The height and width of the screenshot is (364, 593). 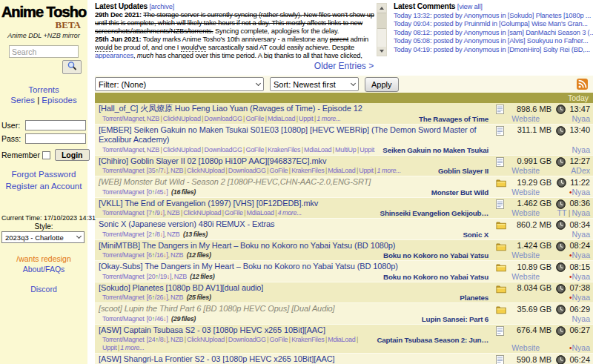 I want to click on series-link: Monster But Wild, so click(x=460, y=193).